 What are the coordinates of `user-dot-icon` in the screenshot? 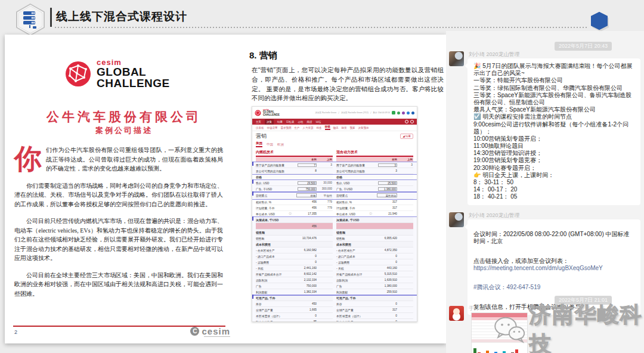 It's located at (403, 113).